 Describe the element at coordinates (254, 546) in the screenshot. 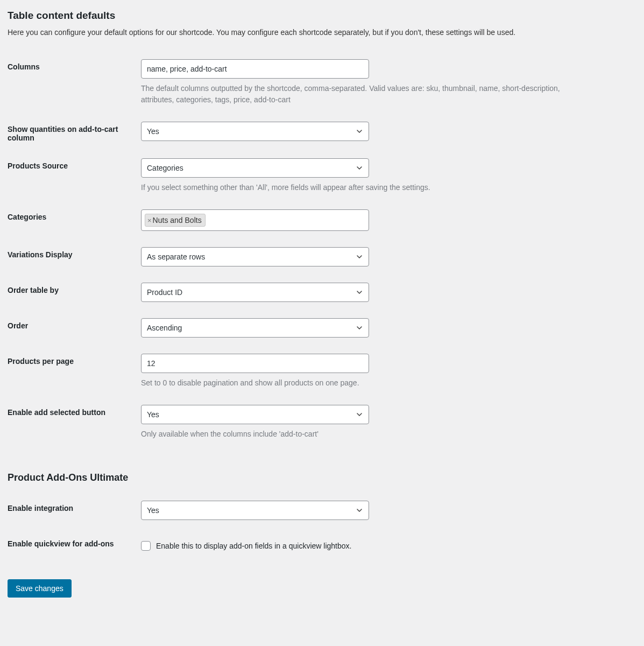

I see `quickview-desc: Enable this to display add-on fields in …` at that location.